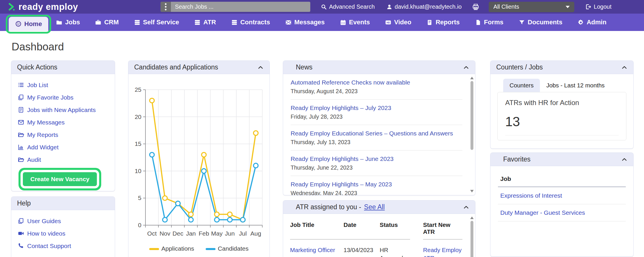  Describe the element at coordinates (24, 203) in the screenshot. I see `help-title: Help` at that location.